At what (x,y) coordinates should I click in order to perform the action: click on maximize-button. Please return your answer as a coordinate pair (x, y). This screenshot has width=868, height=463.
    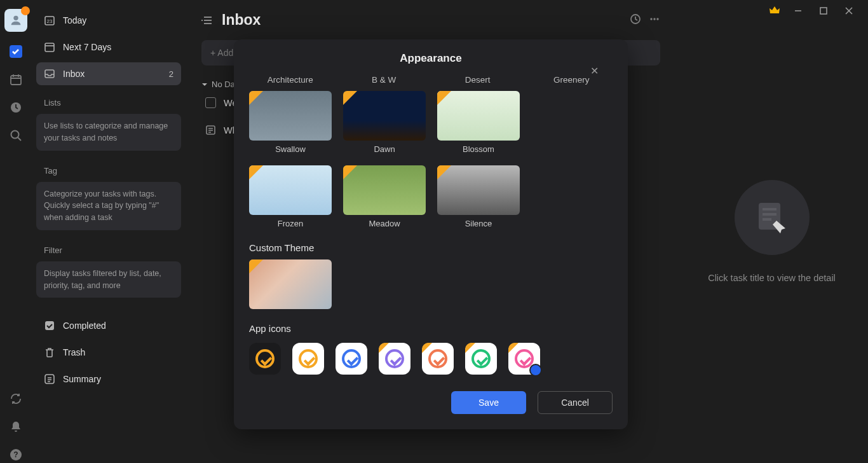
    Looking at the image, I should click on (824, 11).